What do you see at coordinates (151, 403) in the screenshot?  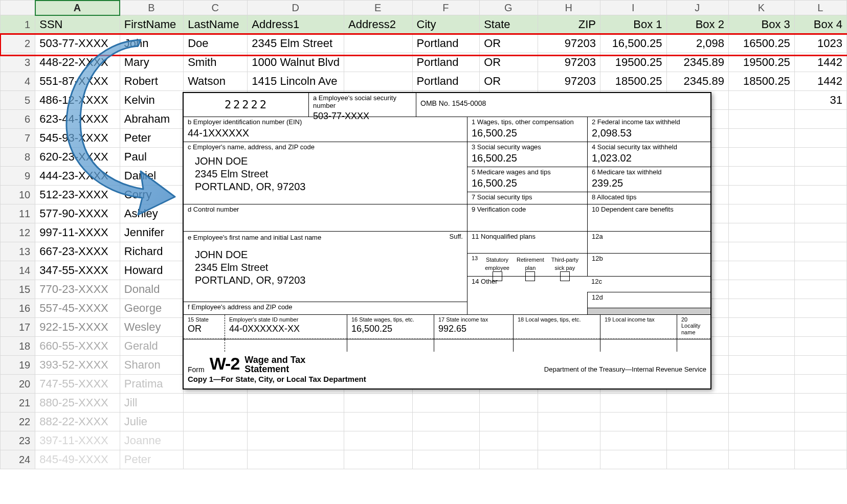 I see `cell: Jill` at bounding box center [151, 403].